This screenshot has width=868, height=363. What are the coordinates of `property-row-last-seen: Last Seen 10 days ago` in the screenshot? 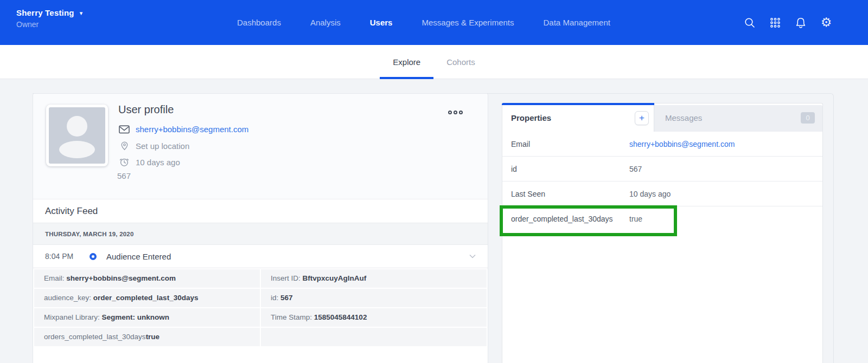 It's located at (662, 194).